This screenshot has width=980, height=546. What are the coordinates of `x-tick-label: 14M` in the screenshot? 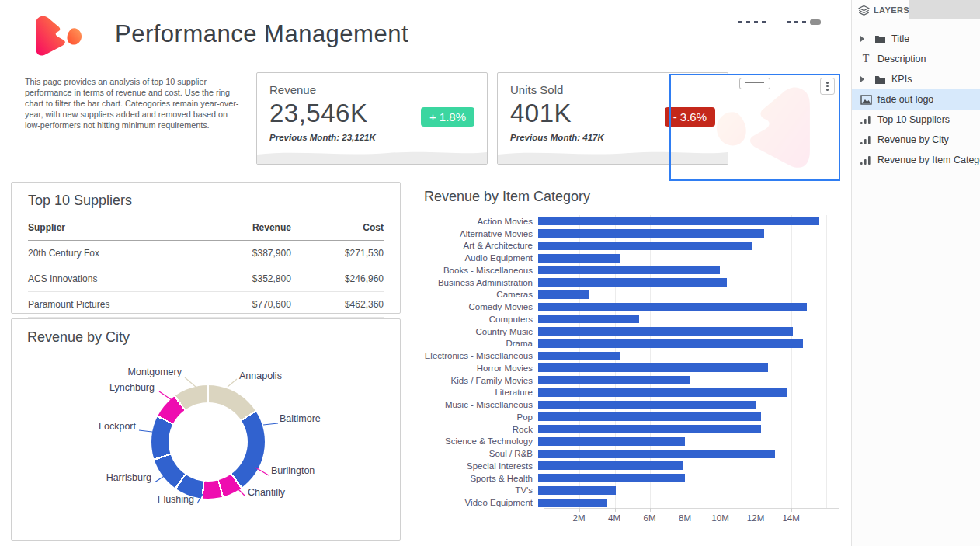 It's located at (791, 518).